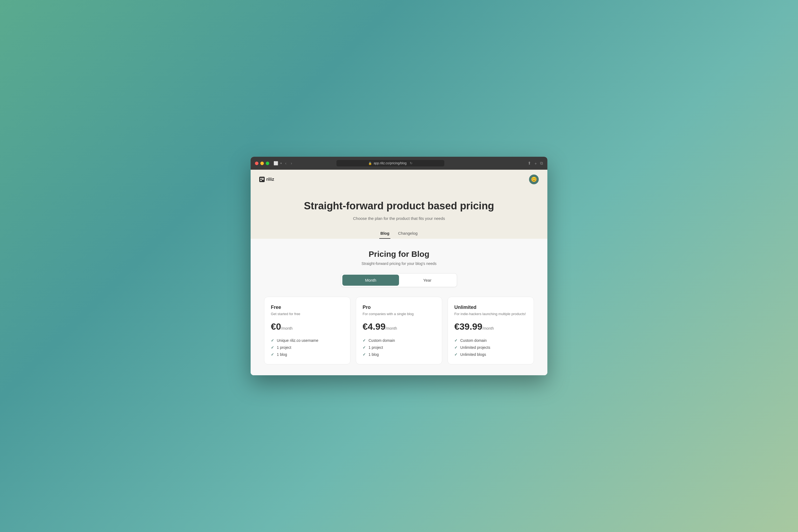 The width and height of the screenshot is (798, 532). What do you see at coordinates (399, 179) in the screenshot?
I see `navbar: riliz 😊` at bounding box center [399, 179].